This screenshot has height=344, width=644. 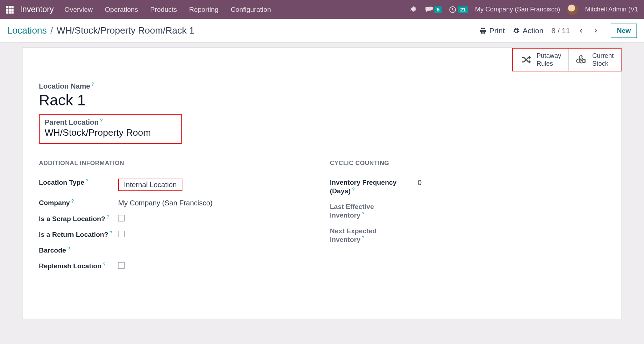 I want to click on breadcrumb-sep: /, so click(x=51, y=31).